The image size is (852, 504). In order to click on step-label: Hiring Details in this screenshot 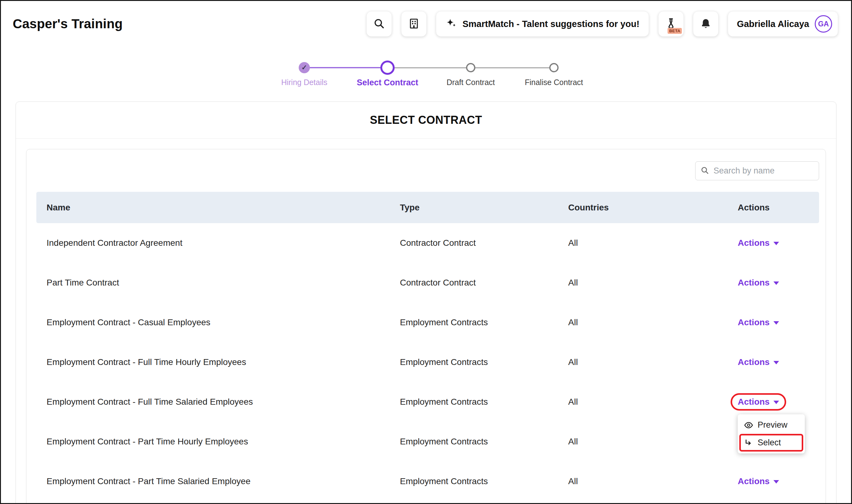, I will do `click(304, 82)`.